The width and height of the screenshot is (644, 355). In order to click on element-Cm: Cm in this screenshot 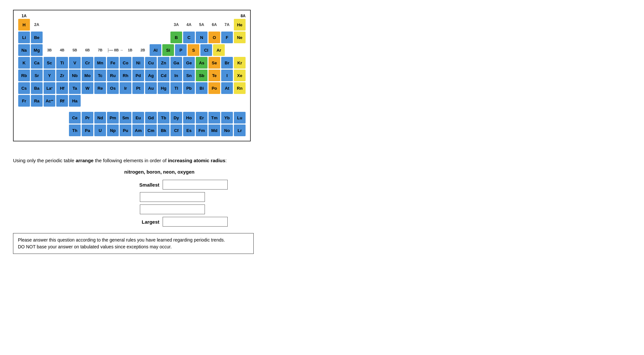, I will do `click(151, 130)`.